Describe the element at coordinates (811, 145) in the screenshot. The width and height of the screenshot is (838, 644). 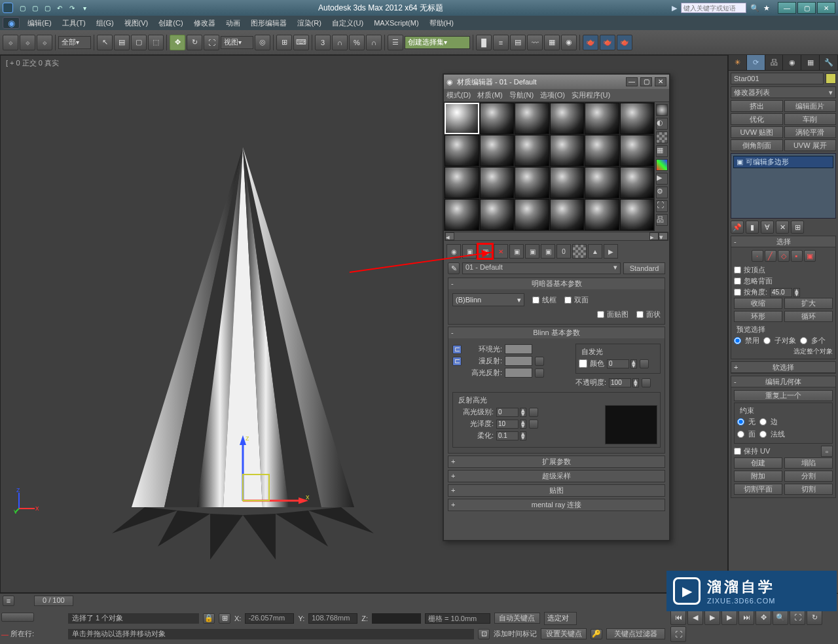
I see `btn-uvwunwrap: UVW 展开` at that location.